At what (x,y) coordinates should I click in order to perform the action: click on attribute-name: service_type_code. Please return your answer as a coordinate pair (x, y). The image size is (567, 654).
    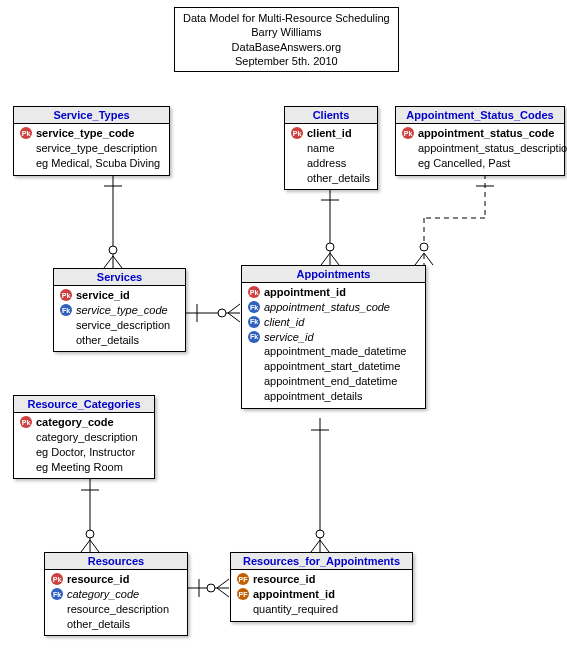
    Looking at the image, I should click on (122, 310).